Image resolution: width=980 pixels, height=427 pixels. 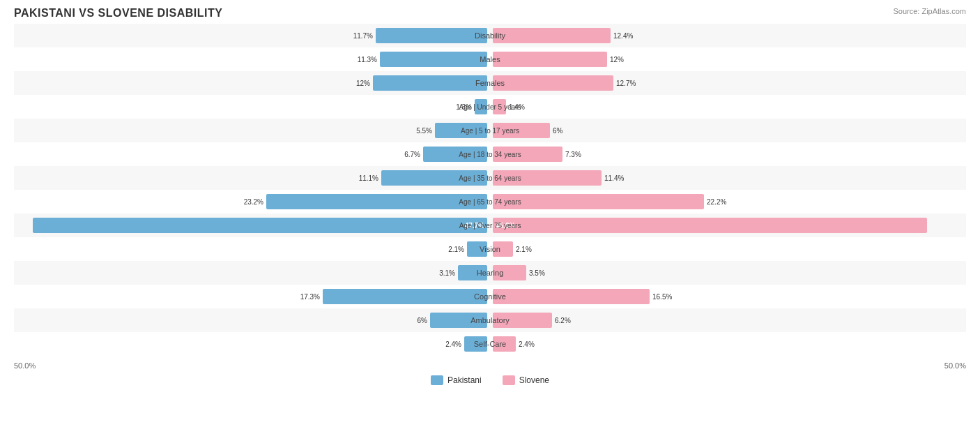 What do you see at coordinates (252, 202) in the screenshot?
I see `left-section: 23.2%` at bounding box center [252, 202].